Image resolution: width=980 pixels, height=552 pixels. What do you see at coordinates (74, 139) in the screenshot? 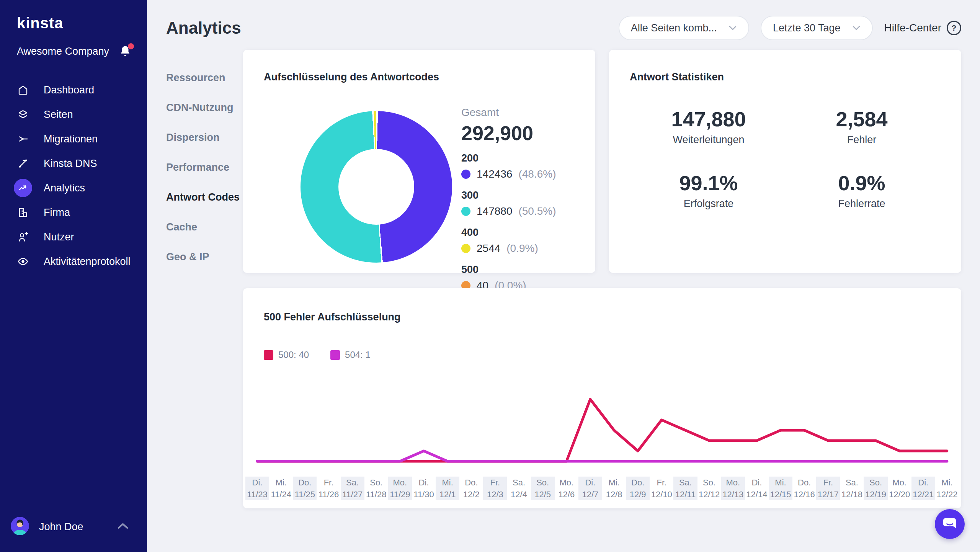
I see `sidebar-item-migrationen: Migrationen` at bounding box center [74, 139].